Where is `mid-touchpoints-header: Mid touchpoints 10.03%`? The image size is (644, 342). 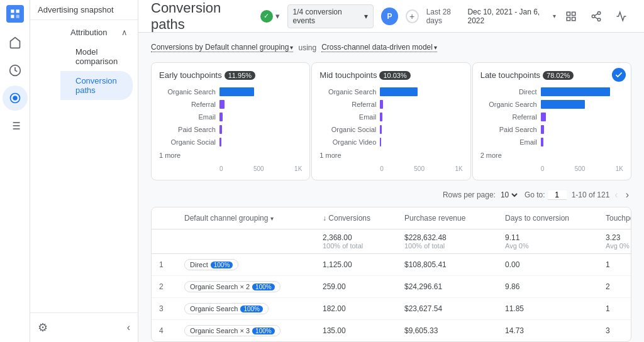
mid-touchpoints-header: Mid touchpoints 10.03% is located at coordinates (391, 75).